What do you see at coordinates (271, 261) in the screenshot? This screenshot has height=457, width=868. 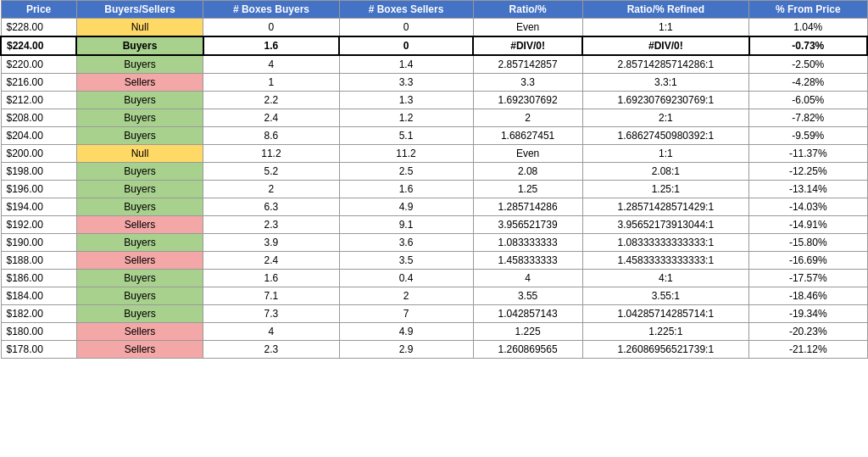 I see `cell-boxes-buy: 2.4` at bounding box center [271, 261].